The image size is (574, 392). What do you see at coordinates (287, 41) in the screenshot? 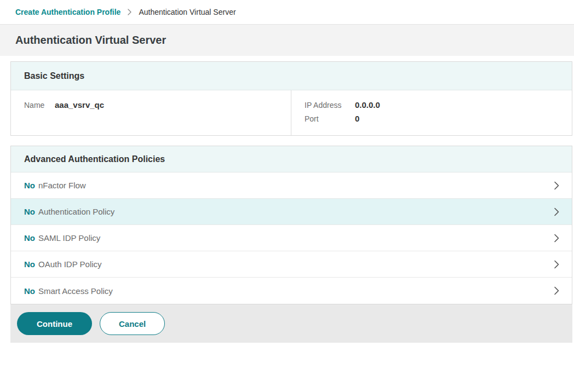
I see `page-title-bar: Authentication Virtual Server` at bounding box center [287, 41].